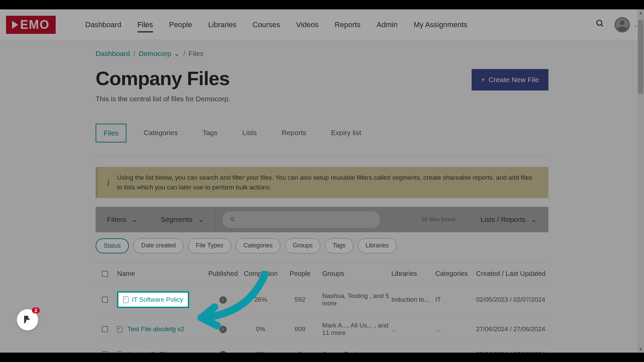 The width and height of the screenshot is (644, 362). Describe the element at coordinates (626, 25) in the screenshot. I see `user-menu: ⌄` at that location.